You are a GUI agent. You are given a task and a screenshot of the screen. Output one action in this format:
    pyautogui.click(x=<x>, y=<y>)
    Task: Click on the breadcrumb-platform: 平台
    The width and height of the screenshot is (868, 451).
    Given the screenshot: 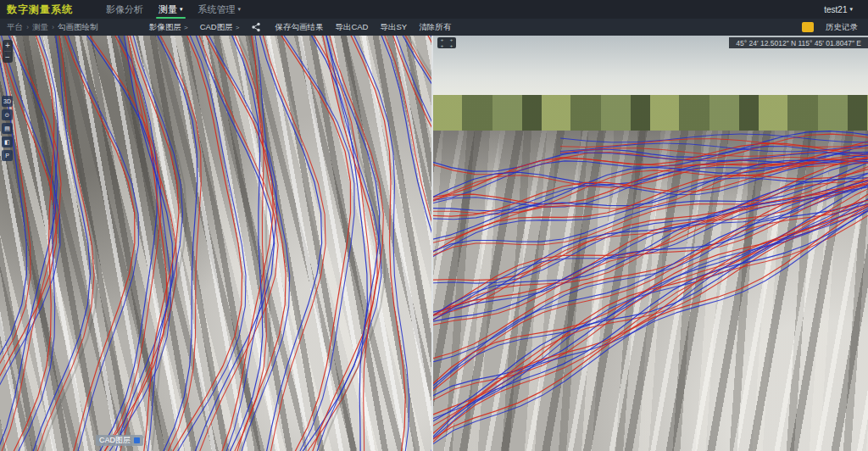 What is the action you would take?
    pyautogui.click(x=15, y=27)
    